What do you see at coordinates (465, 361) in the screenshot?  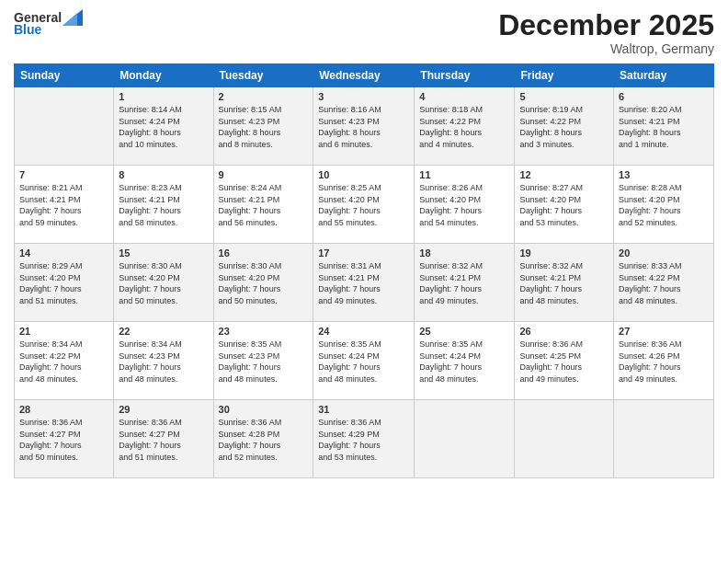 I see `table-row: 25Sunrise: 8:35 AM Sunset: 4:24 PM Dayli…` at bounding box center [465, 361].